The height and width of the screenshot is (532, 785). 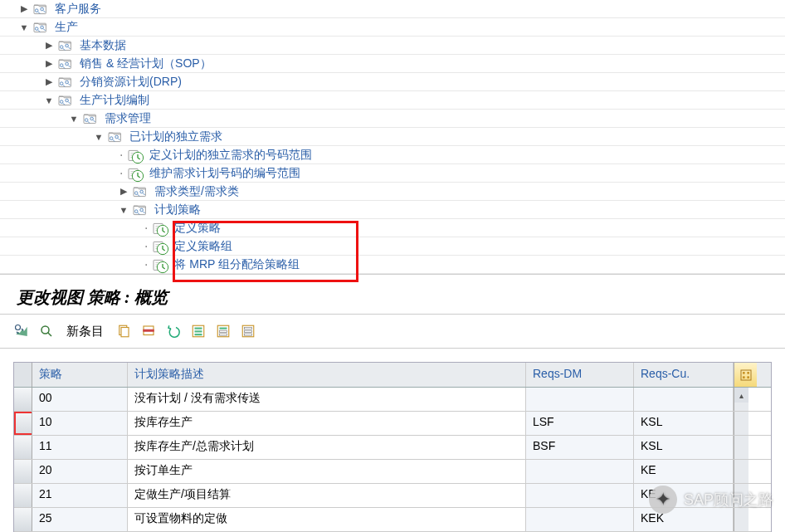 I want to click on tree-item-label: 已计划的独立需求, so click(x=176, y=137).